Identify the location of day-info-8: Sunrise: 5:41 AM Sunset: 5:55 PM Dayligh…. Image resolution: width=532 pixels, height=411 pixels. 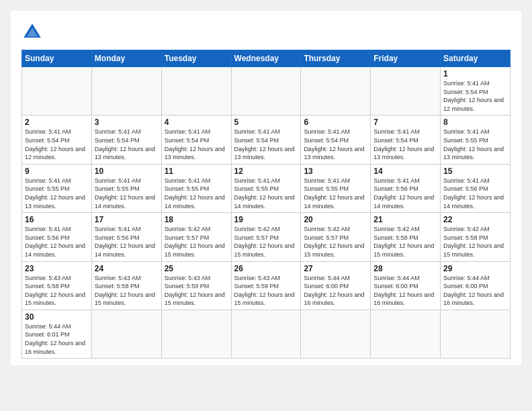
(476, 144).